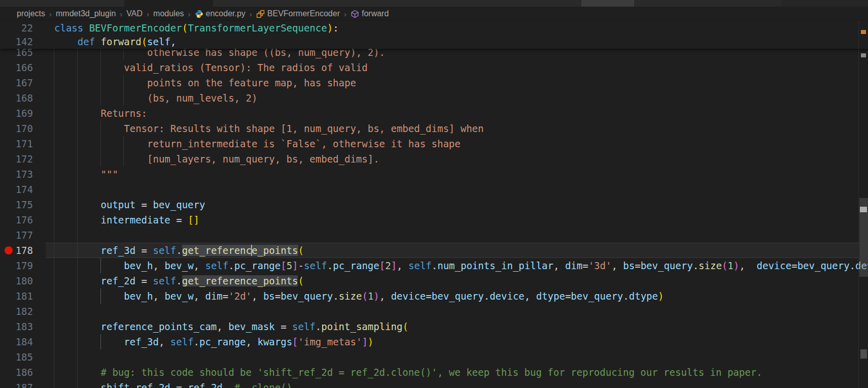 Image resolution: width=868 pixels, height=388 pixels. What do you see at coordinates (16, 174) in the screenshot?
I see `line-number: 173` at bounding box center [16, 174].